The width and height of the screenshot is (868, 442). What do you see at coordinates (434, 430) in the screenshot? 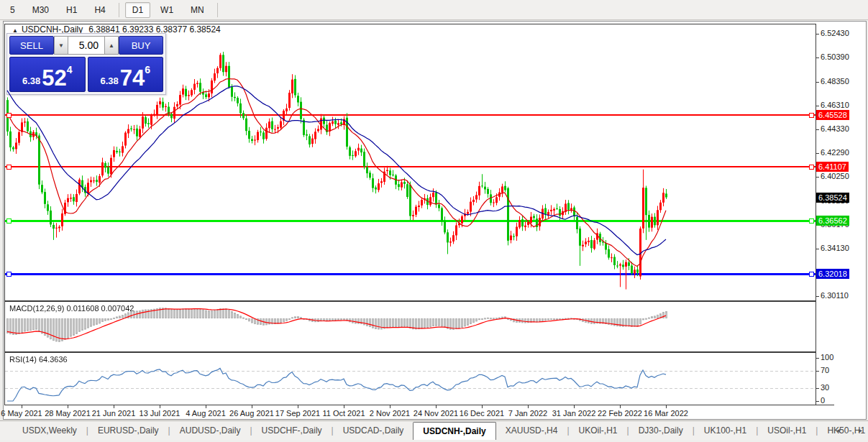
I see `chart-tab-bar: USDX,Weekly|EURUSD-,Daily|AUDUSD-,Daily|…` at bounding box center [434, 430].